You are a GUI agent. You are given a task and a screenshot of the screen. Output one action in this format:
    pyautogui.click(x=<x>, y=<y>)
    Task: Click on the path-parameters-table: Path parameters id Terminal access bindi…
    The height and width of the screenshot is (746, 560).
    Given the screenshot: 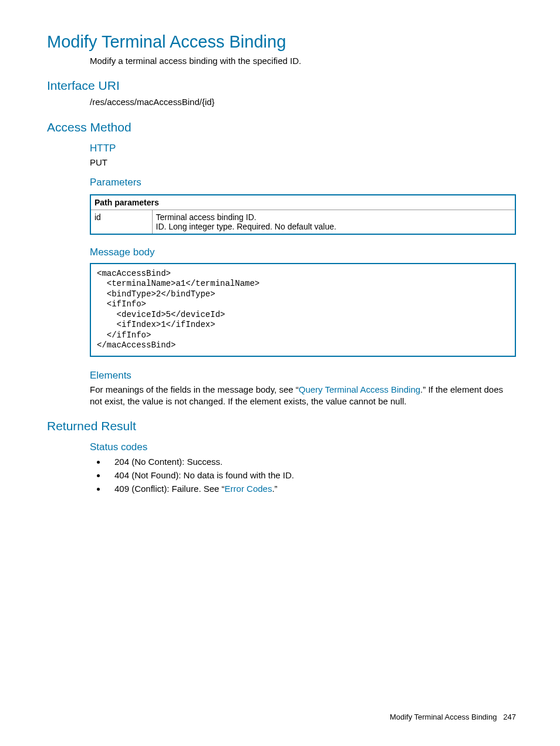 What is the action you would take?
    pyautogui.click(x=303, y=215)
    